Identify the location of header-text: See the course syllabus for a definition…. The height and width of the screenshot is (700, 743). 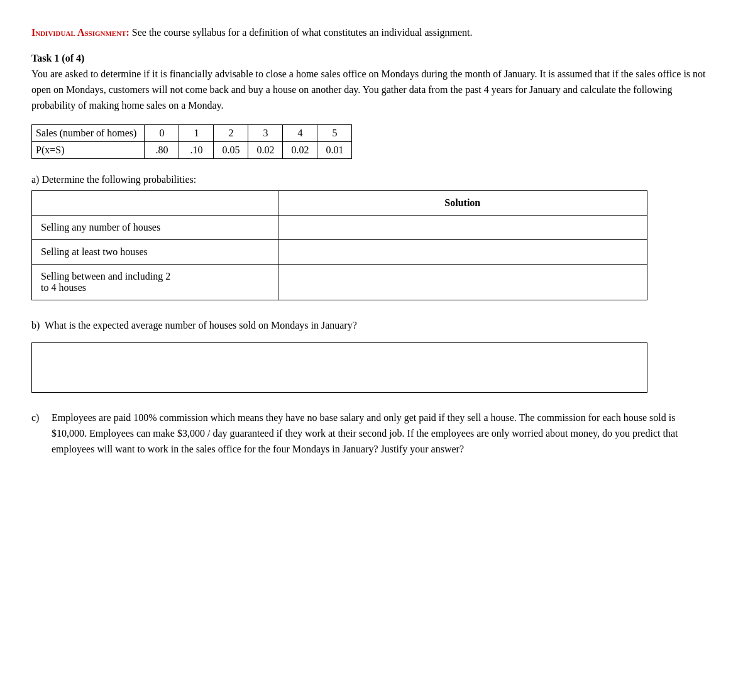
(301, 33).